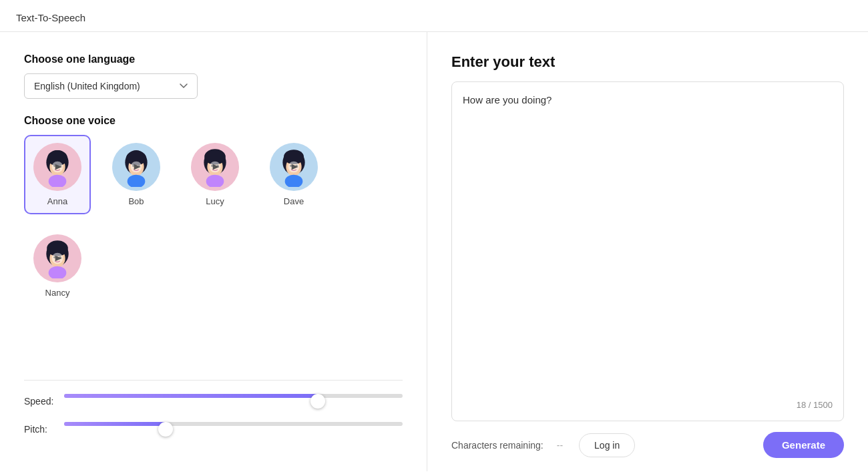  Describe the element at coordinates (648, 62) in the screenshot. I see `right-panel-title: Enter your text` at that location.